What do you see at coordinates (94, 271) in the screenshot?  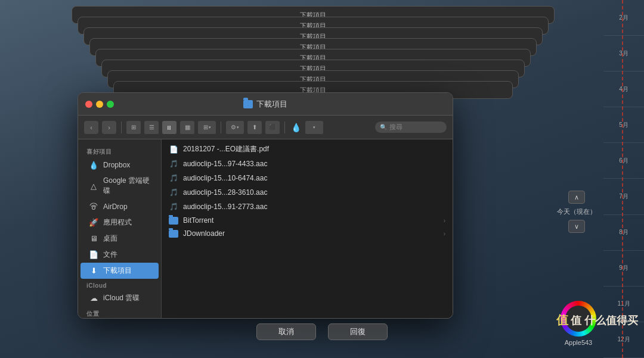 I see `downloads-icon: ⬇` at bounding box center [94, 271].